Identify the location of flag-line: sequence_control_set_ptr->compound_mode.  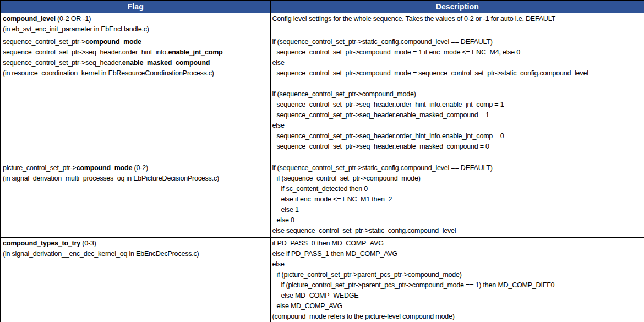
(135, 42).